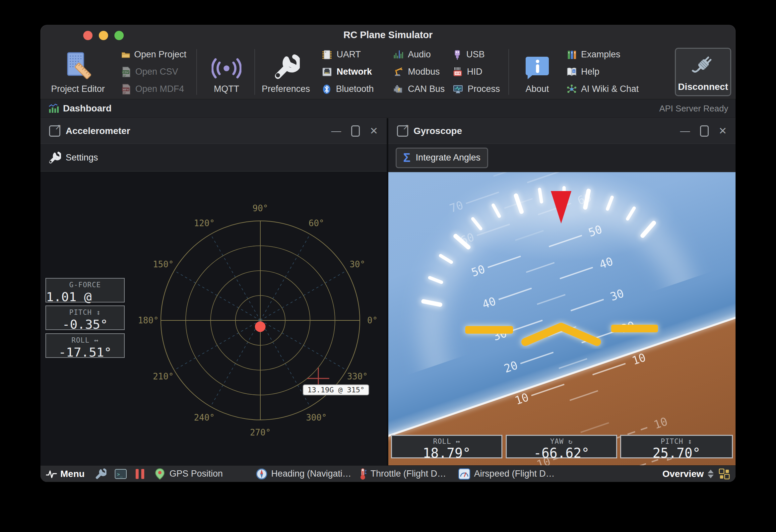  What do you see at coordinates (388, 72) in the screenshot?
I see `main-toolbar: Project Editor Open Project CSV Open CSV` at bounding box center [388, 72].